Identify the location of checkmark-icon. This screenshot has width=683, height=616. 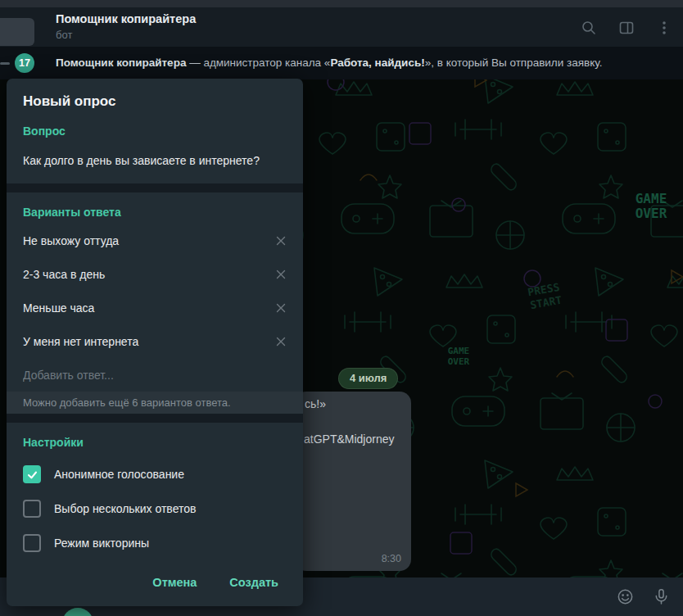
(33, 475).